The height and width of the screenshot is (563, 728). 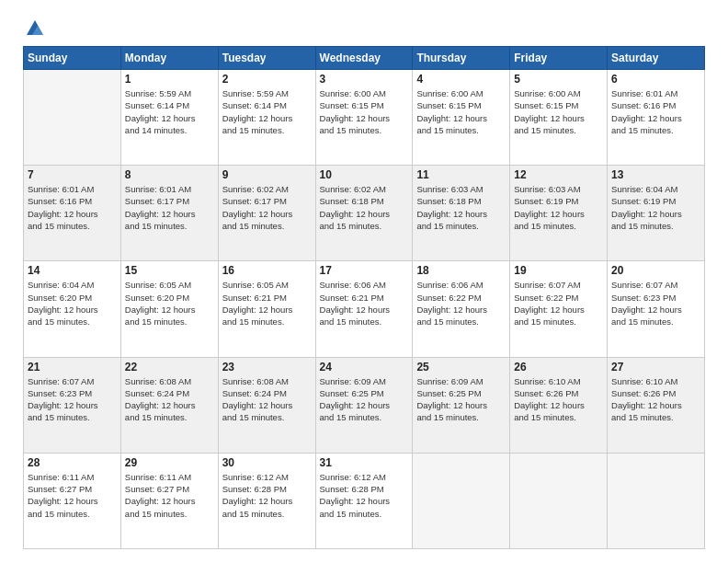 I want to click on day-number: 21, so click(x=72, y=367).